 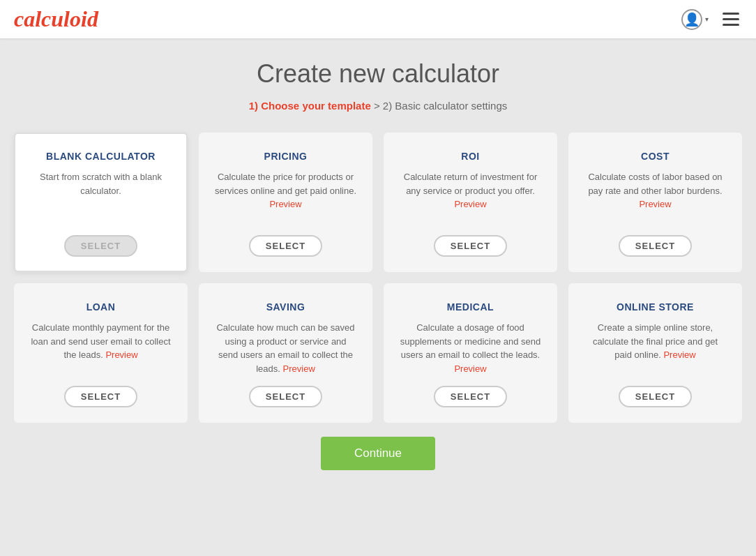 What do you see at coordinates (656, 198) in the screenshot?
I see `card-cost-desc: Calculate costs of labor based on pay ra…` at bounding box center [656, 198].